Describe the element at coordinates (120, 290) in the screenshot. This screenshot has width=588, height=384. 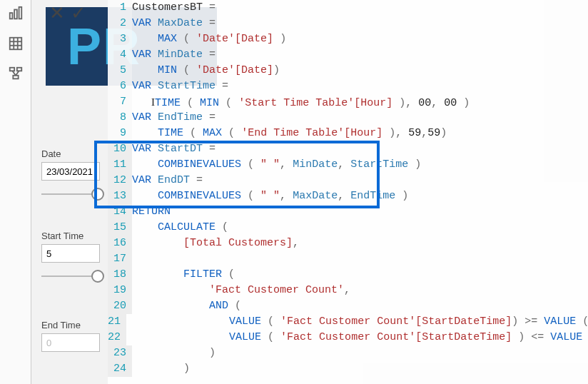
I see `line-number: 19` at that location.